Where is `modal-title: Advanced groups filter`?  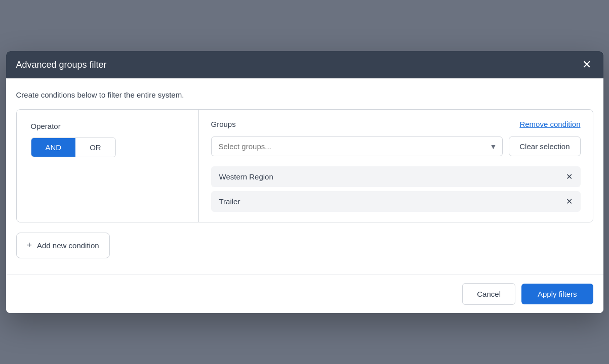
modal-title: Advanced groups filter is located at coordinates (62, 65).